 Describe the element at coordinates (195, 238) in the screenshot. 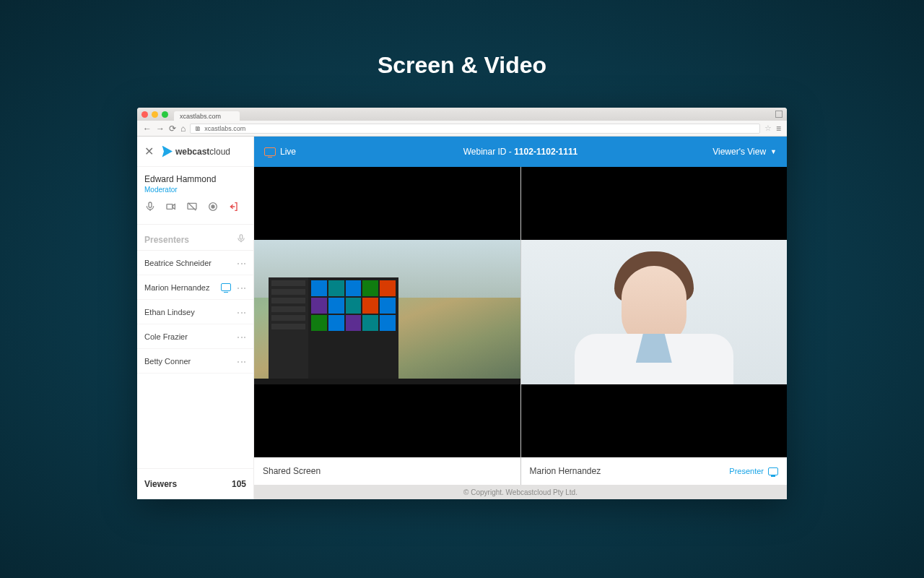

I see `presenters-header: Presenters` at that location.